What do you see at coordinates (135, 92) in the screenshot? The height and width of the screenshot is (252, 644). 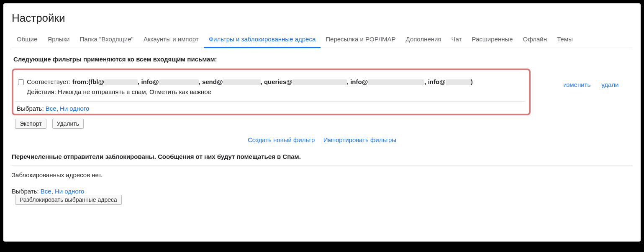 I see `filter-actions-value: Никогда не отправлять в спам, Отметить к…` at bounding box center [135, 92].